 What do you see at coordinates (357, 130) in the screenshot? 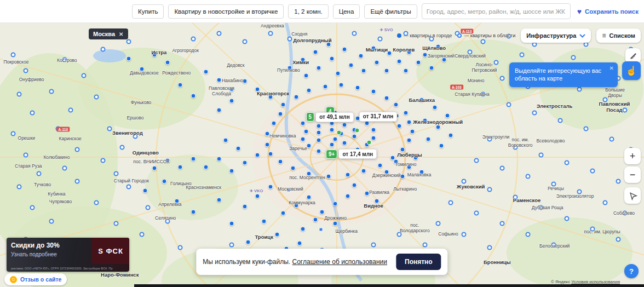
I see `apartment-marker-new` at bounding box center [357, 130].